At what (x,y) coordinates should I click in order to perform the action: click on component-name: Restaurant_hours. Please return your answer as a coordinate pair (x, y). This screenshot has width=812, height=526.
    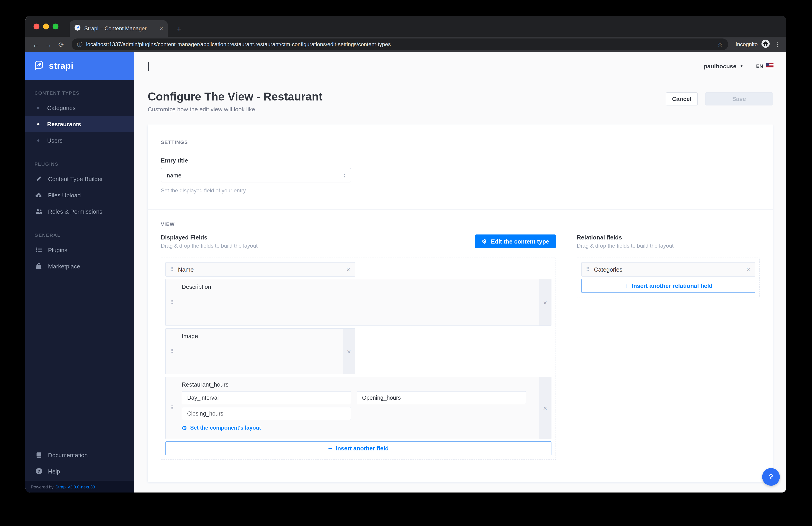
    Looking at the image, I should click on (205, 385).